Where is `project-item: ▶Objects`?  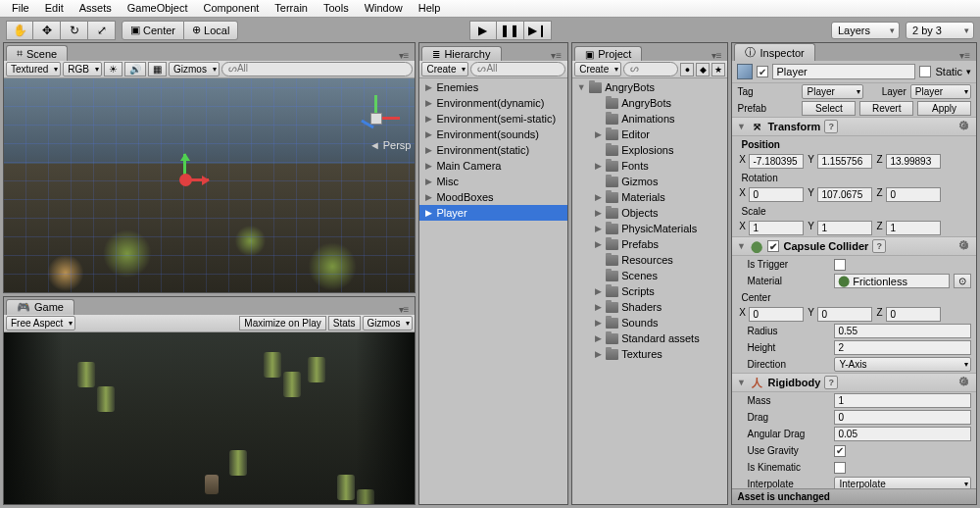
project-item: ▶Objects is located at coordinates (650, 213).